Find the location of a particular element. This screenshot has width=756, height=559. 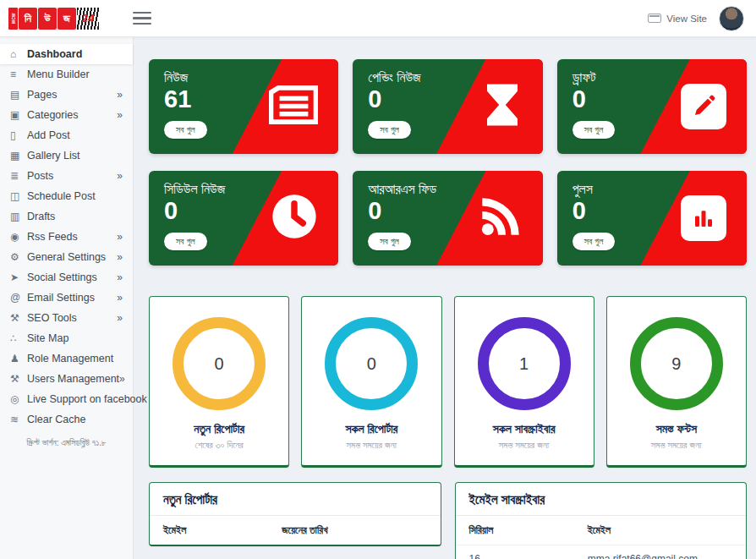

sidebar-item-dashboard: ⌂ Dashboard is located at coordinates (66, 54).